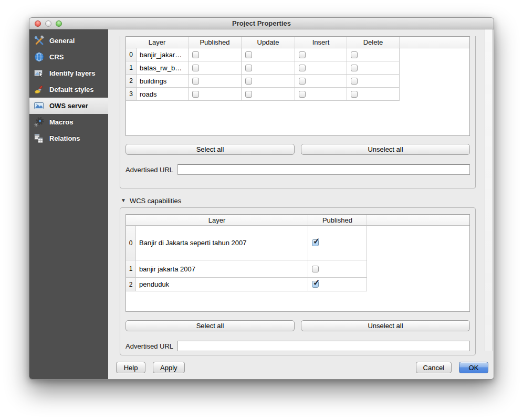 This screenshot has height=420, width=523. What do you see at coordinates (262, 24) in the screenshot?
I see `titlebar: Project Properties` at bounding box center [262, 24].